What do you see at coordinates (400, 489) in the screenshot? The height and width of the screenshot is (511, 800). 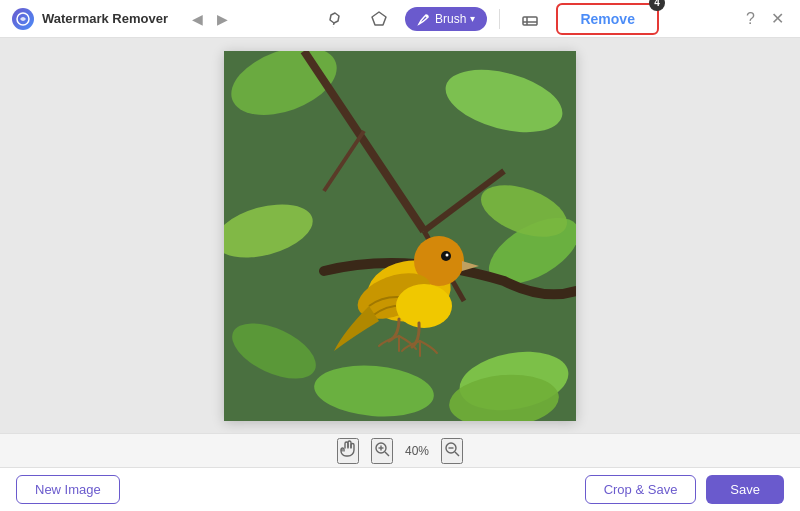 I see `footer: New Image Crop & Save Save` at bounding box center [400, 489].